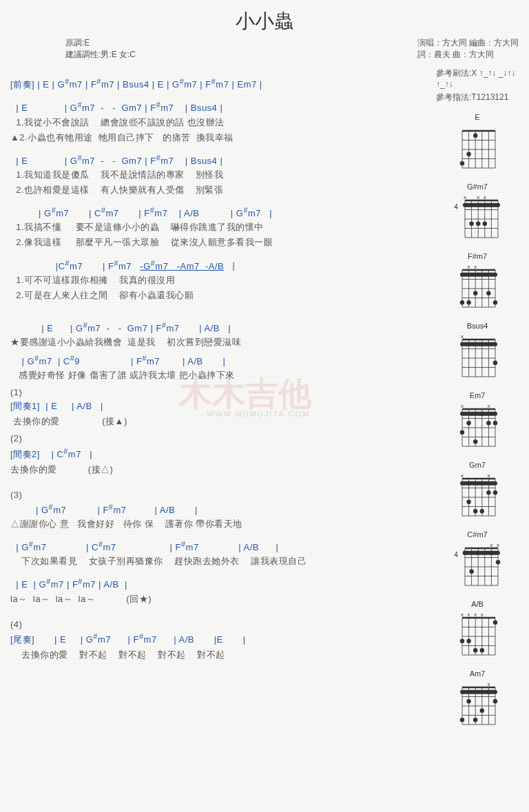 This screenshot has height=812, width=529. What do you see at coordinates (477, 401) in the screenshot?
I see `side-panel: 參考刷法:X ↑_↑↓ _↓↑↓ ↑_↑↓ 參考指法:T1213121 EG#m…` at bounding box center [477, 401].